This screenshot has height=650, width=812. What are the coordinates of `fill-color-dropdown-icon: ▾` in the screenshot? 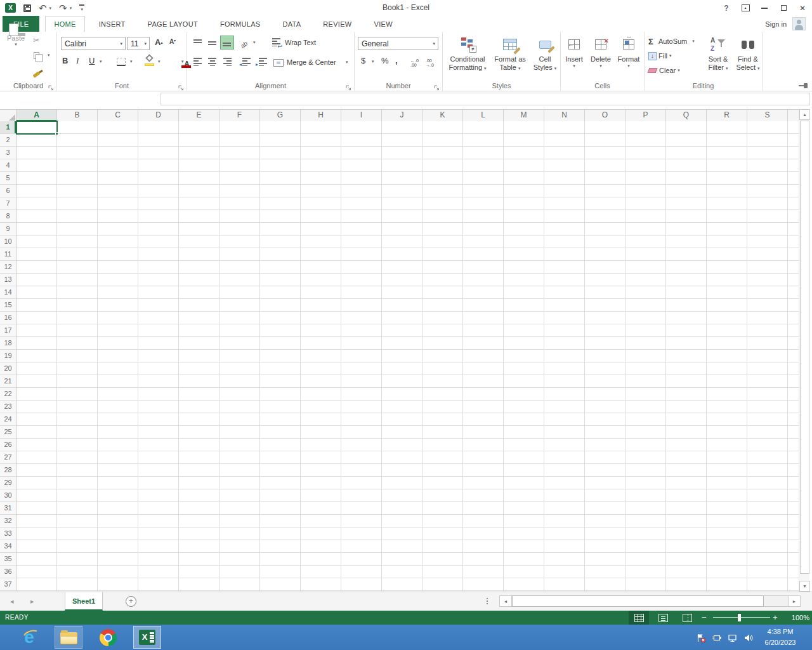 It's located at (159, 62).